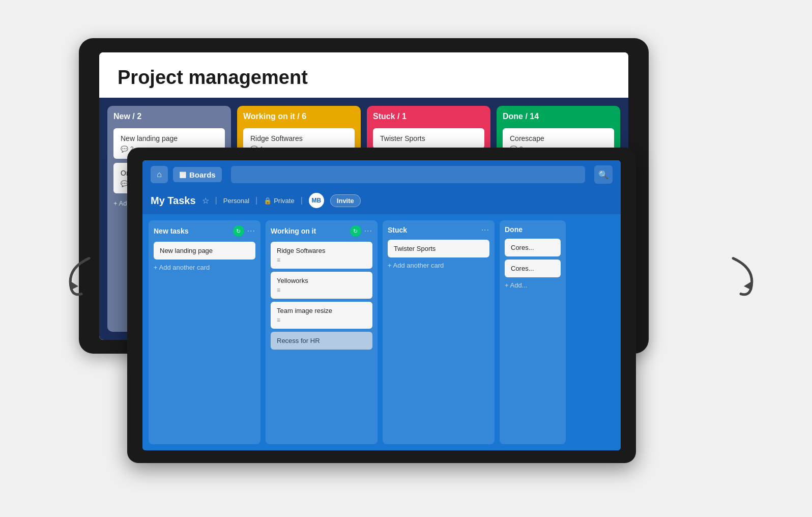  I want to click on fk-col-header-working: Working on it ↻ ···, so click(322, 231).